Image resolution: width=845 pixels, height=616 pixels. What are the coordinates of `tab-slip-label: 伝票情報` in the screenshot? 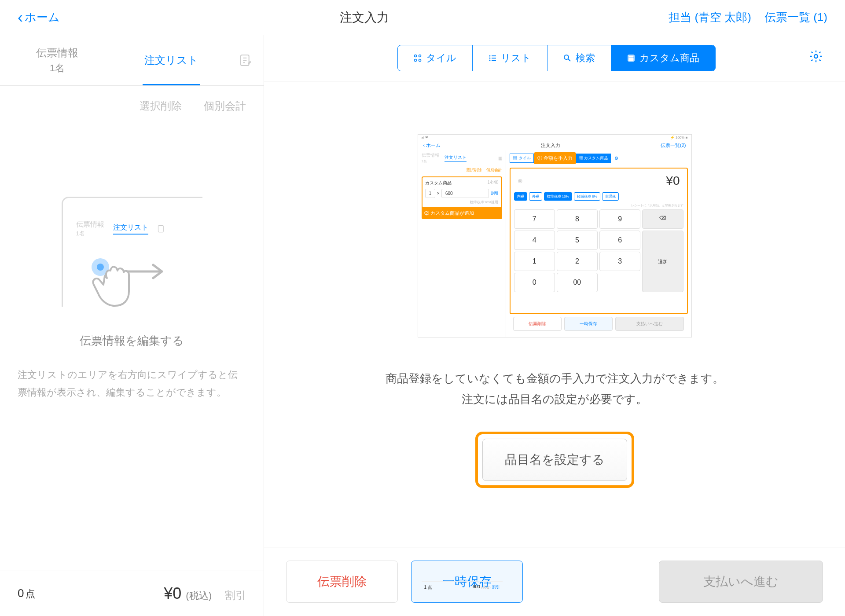 It's located at (57, 53).